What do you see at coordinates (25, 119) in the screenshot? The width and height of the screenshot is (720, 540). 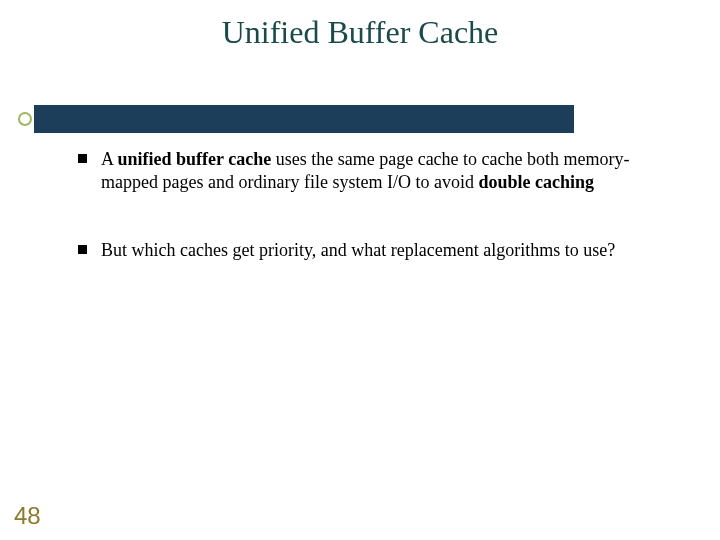 I see `rule-dot-icon` at bounding box center [25, 119].